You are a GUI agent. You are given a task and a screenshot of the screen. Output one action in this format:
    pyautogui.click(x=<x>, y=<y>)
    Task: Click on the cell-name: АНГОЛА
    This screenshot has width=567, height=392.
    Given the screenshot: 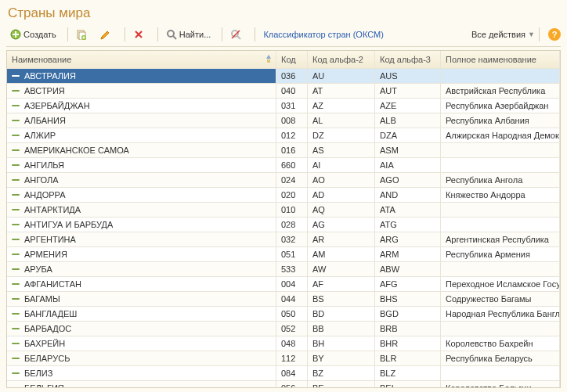 What is the action you would take?
    pyautogui.click(x=142, y=180)
    